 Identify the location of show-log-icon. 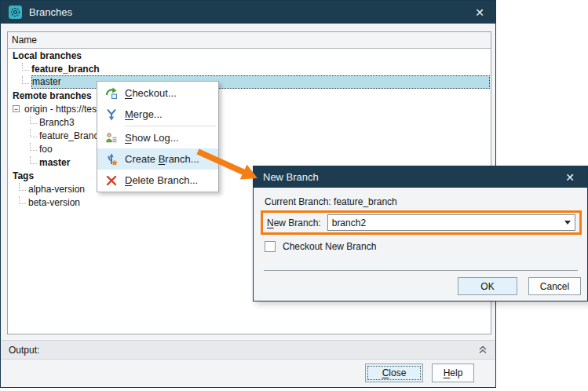
(111, 138).